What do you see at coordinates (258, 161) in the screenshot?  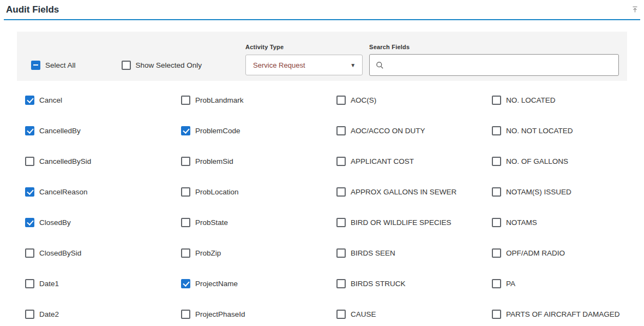 I see `field-checkbox-item: ProblemSid` at bounding box center [258, 161].